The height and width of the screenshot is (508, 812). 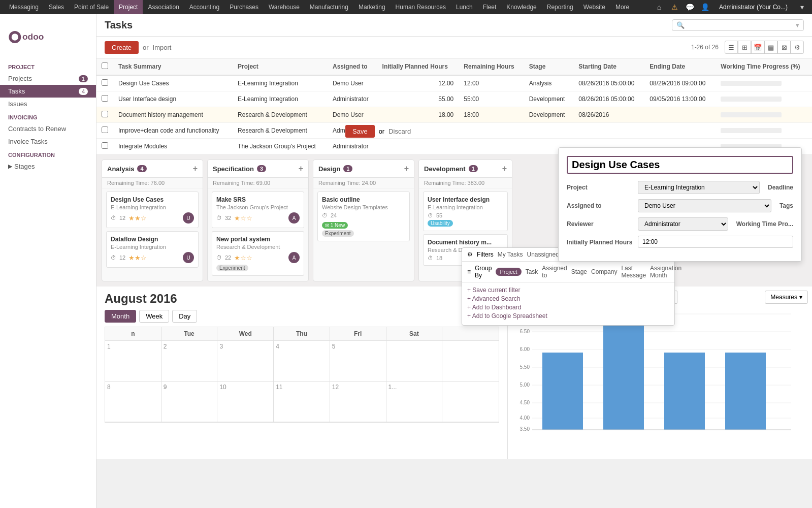 What do you see at coordinates (754, 7) in the screenshot?
I see `user-menu: Administrator (Your Co...)` at bounding box center [754, 7].